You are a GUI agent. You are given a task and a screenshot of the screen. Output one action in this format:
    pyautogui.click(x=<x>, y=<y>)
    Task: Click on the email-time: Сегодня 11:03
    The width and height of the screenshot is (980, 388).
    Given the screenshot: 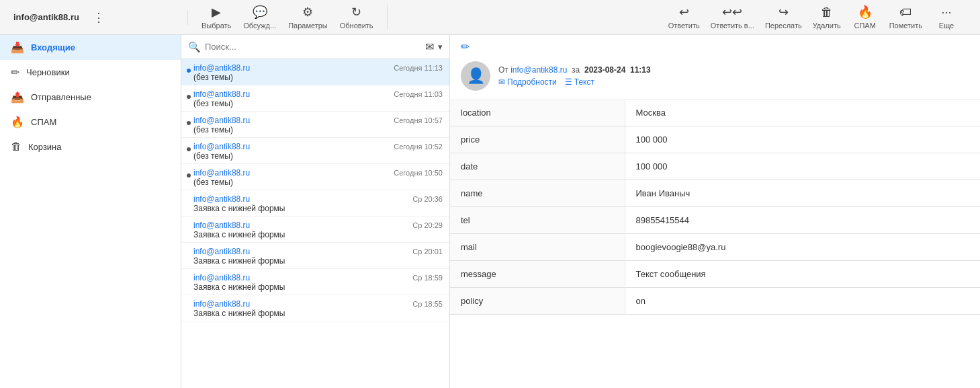 What is the action you would take?
    pyautogui.click(x=418, y=94)
    